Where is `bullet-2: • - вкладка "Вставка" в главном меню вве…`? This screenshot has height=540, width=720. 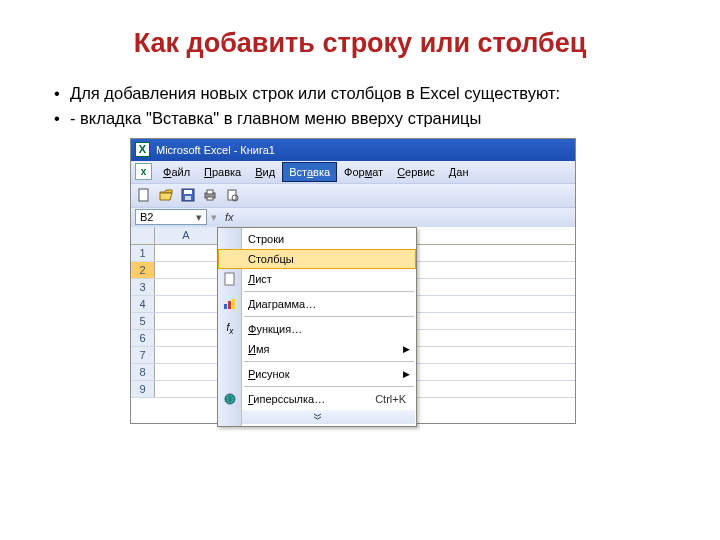 bullet-2: • - вкладка "Вставка" в главном меню вве… is located at coordinates (372, 118).